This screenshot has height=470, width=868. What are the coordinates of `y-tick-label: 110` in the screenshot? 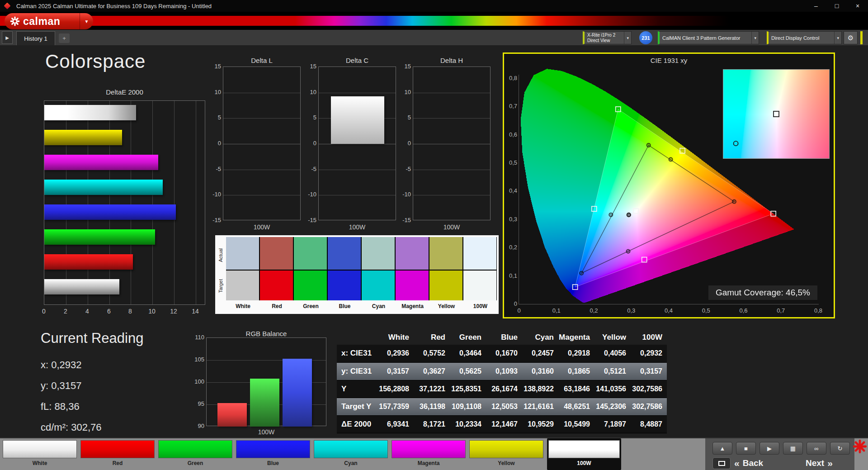 It's located at (197, 337).